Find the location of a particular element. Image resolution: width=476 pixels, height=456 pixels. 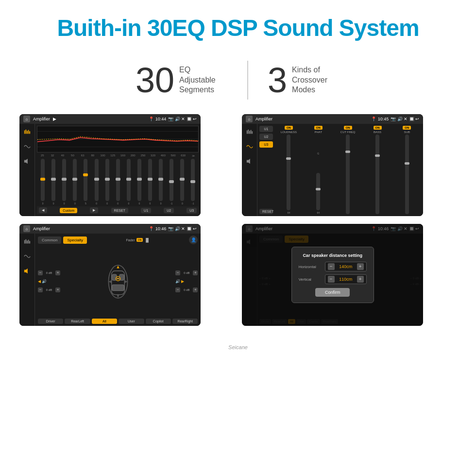

dialog-row-horizontal: Horizontal − 140cm + is located at coordinates (333, 267).